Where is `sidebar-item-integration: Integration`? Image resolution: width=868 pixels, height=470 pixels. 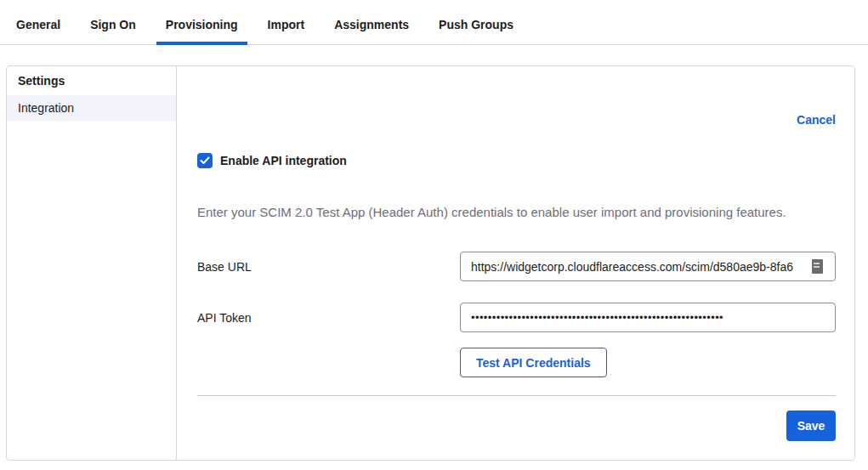 sidebar-item-integration: Integration is located at coordinates (92, 108).